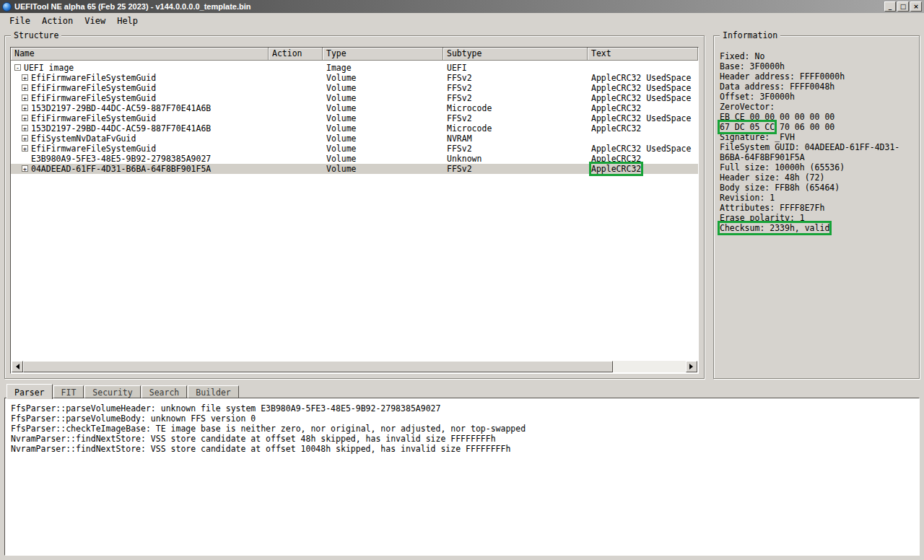 The width and height of the screenshot is (924, 560). I want to click on scrollbar-thumb, so click(318, 367).